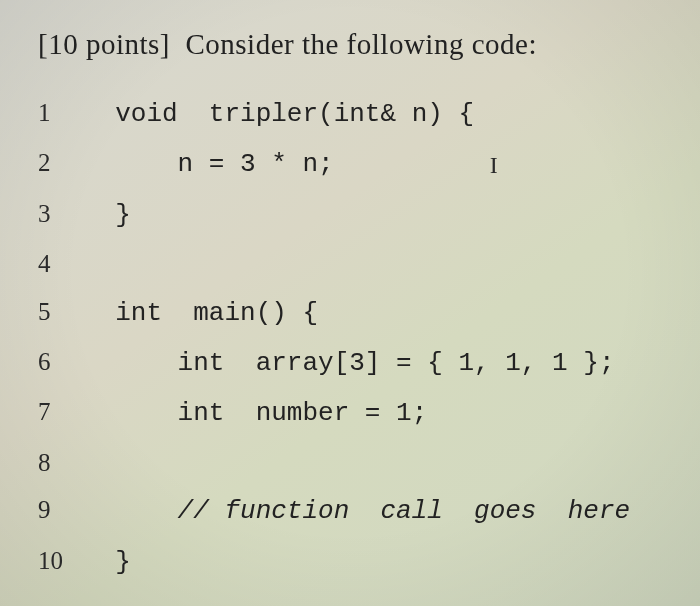  I want to click on points-label: [10 points], so click(104, 44).